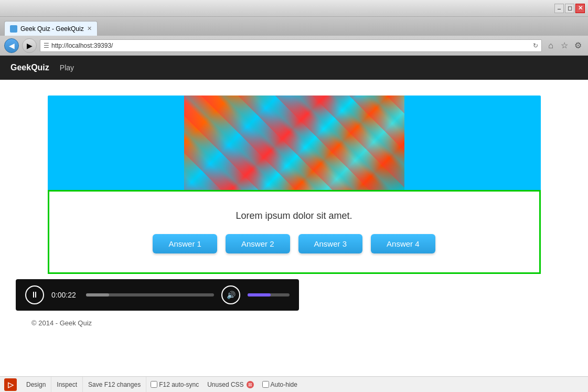 This screenshot has width=588, height=392. Describe the element at coordinates (570, 8) in the screenshot. I see `title-bar-controls: – ◻ ✕` at that location.